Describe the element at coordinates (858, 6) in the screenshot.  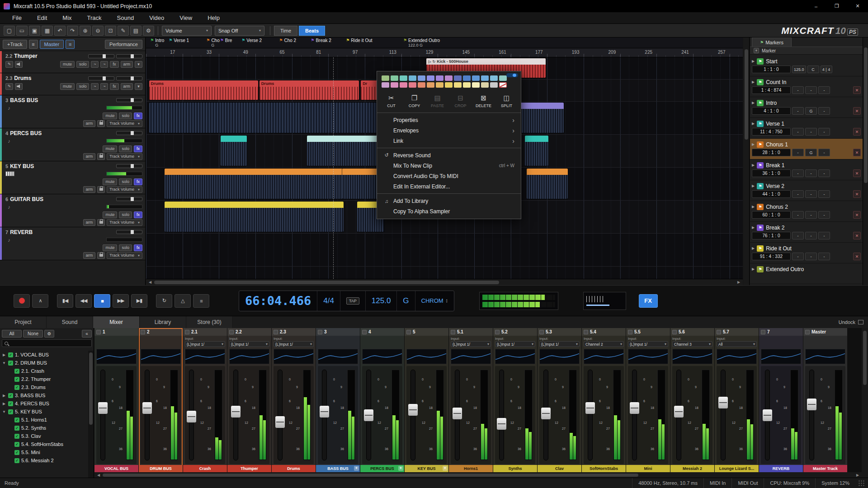
I see `close-button: ✕` at that location.